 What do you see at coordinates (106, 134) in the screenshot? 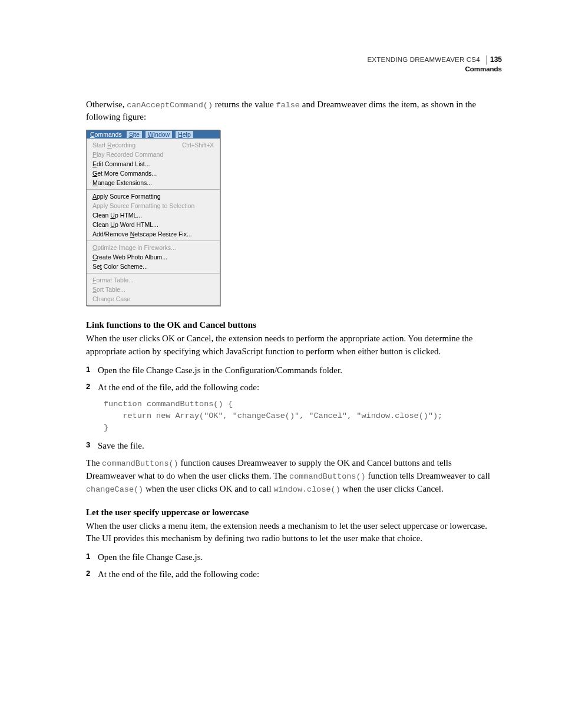
I see `menu-bar-commands: Commands` at bounding box center [106, 134].